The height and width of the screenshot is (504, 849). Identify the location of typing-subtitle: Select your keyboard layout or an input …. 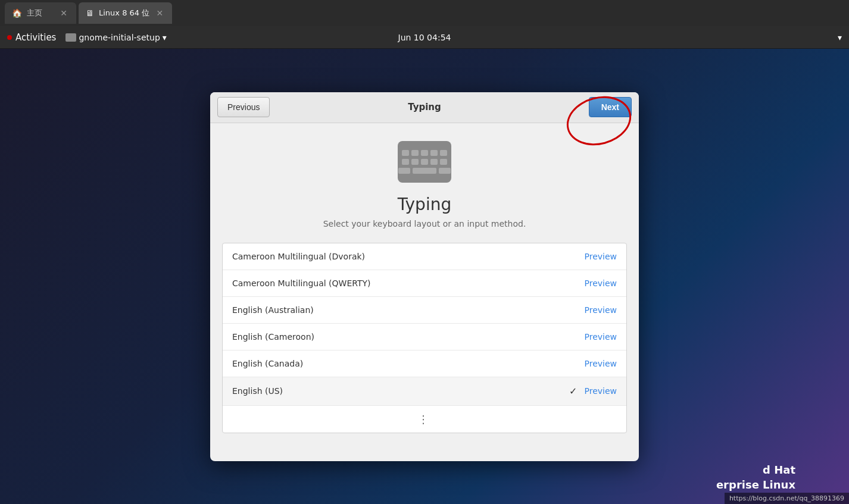
(425, 224).